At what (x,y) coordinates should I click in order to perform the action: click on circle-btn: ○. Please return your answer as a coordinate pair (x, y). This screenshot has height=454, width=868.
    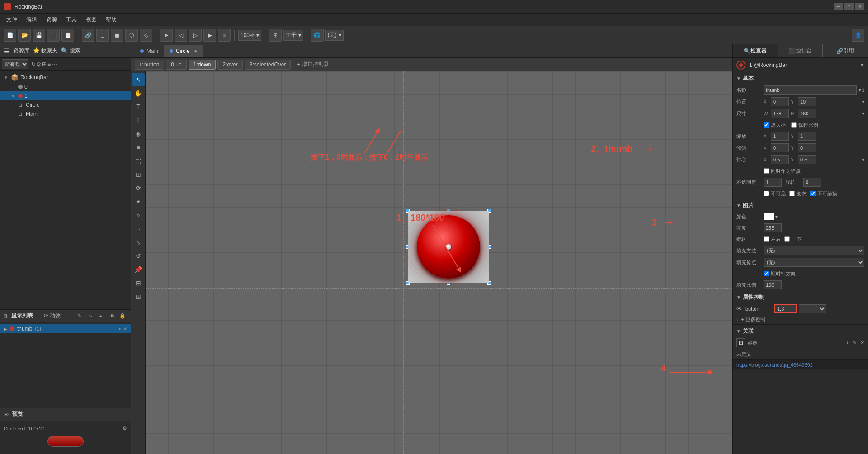
    Looking at the image, I should click on (224, 35).